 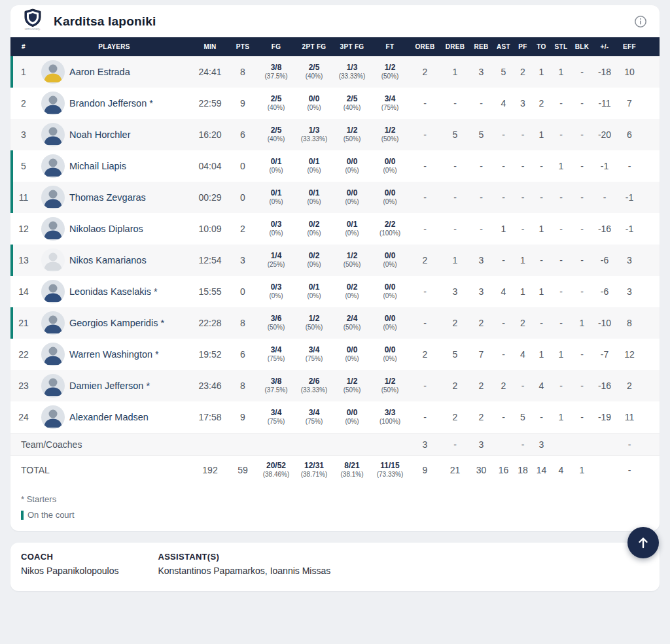 What do you see at coordinates (210, 47) in the screenshot?
I see `col-header-min: MIN` at bounding box center [210, 47].